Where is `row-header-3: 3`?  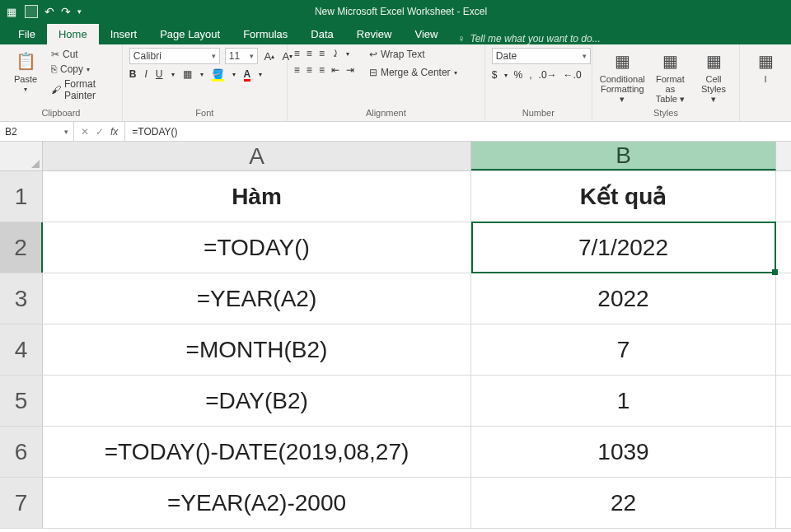
row-header-3: 3 is located at coordinates (21, 298).